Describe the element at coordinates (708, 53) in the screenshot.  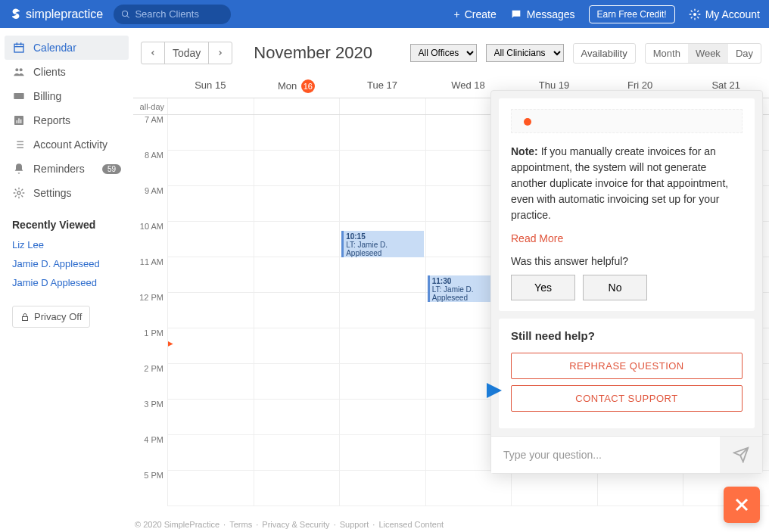
I see `view-week-button: Week` at that location.